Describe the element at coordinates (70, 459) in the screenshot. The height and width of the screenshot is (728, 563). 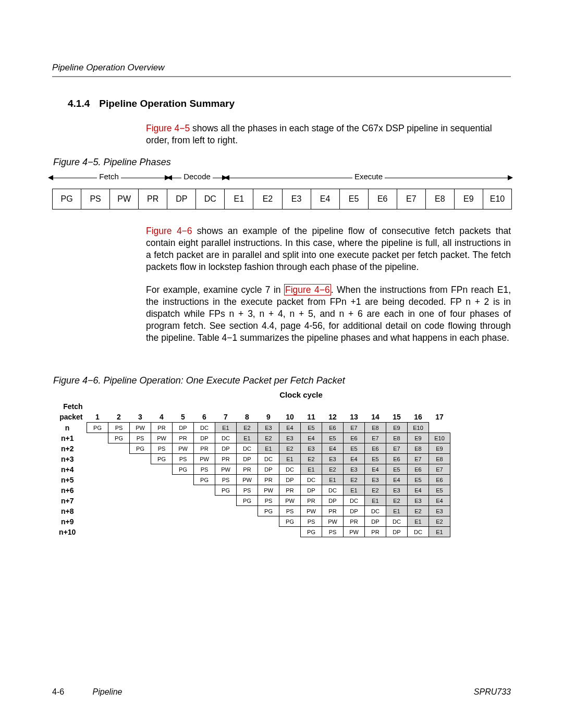
I see `fetch-packet-row-label: n+3` at that location.